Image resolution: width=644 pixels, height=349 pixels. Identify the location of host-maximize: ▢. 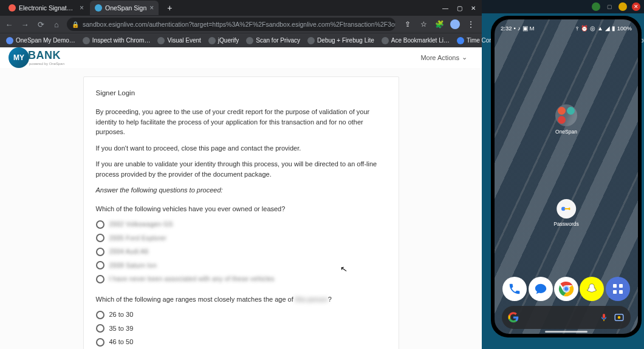
(609, 7).